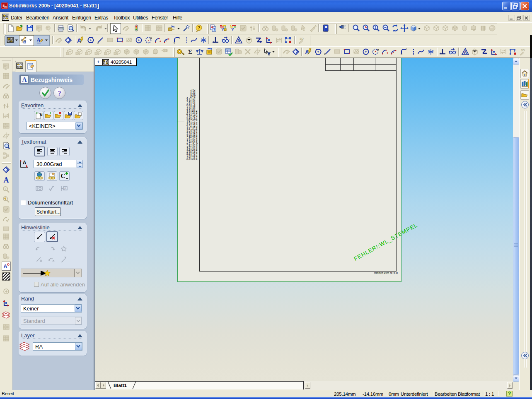 This screenshot has height=399, width=532. I want to click on svg-text: W, so click(6, 7).